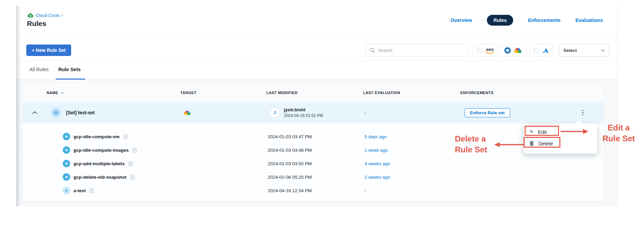  What do you see at coordinates (69, 69) in the screenshot?
I see `tab-rule-sets: Rule Sets` at bounding box center [69, 69].